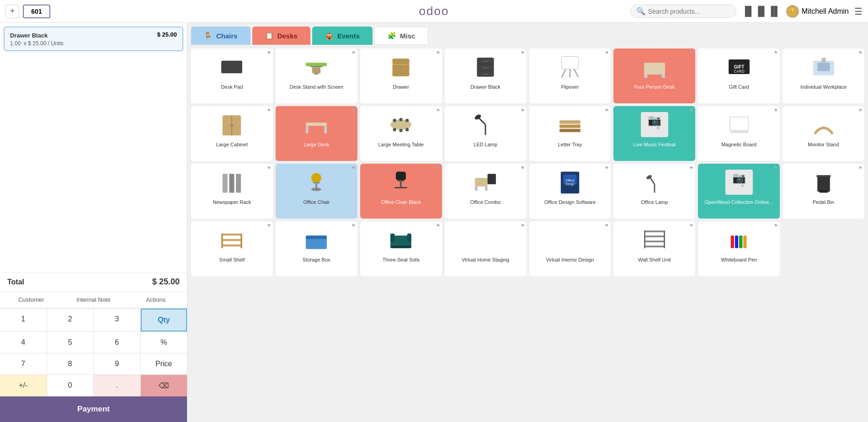 Image resolution: width=868 pixels, height=422 pixels. I want to click on numpad-percent: %, so click(164, 342).